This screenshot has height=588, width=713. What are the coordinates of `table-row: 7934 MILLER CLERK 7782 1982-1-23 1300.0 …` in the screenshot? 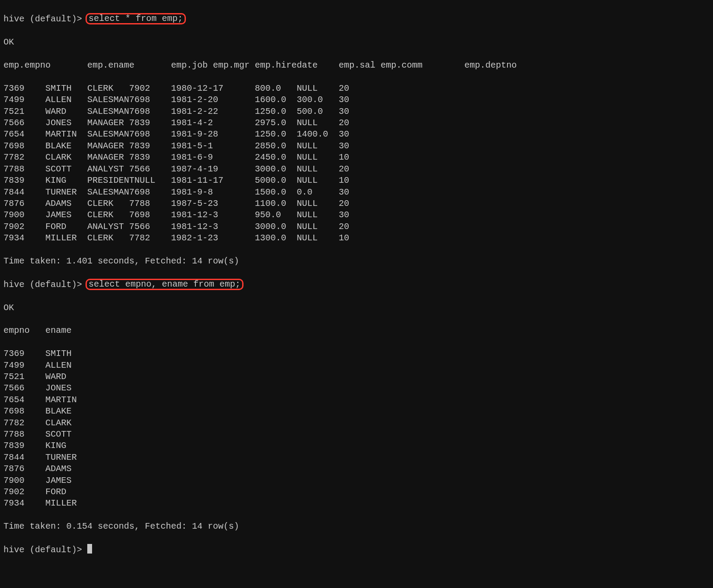 It's located at (356, 238).